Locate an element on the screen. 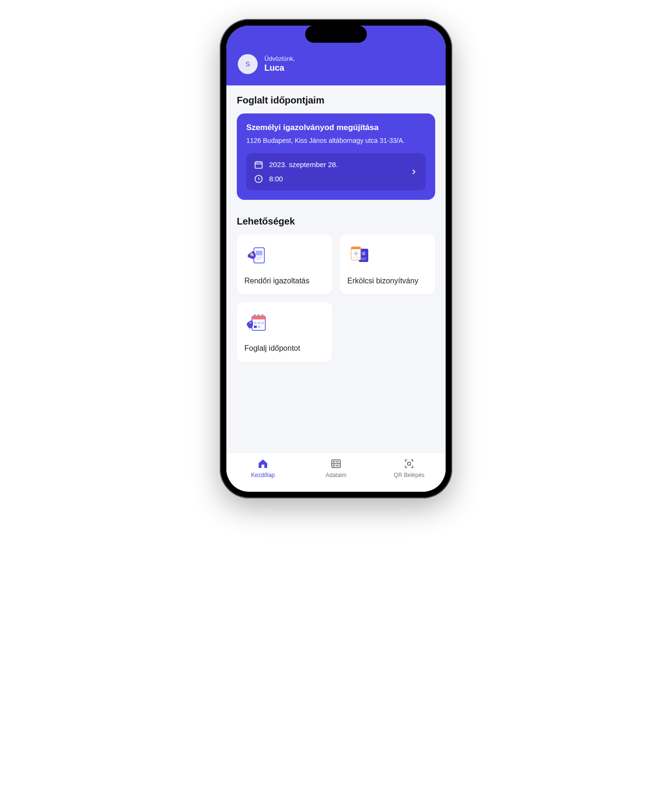  appointment-date-row: 2023. szeptember 28. is located at coordinates (296, 165).